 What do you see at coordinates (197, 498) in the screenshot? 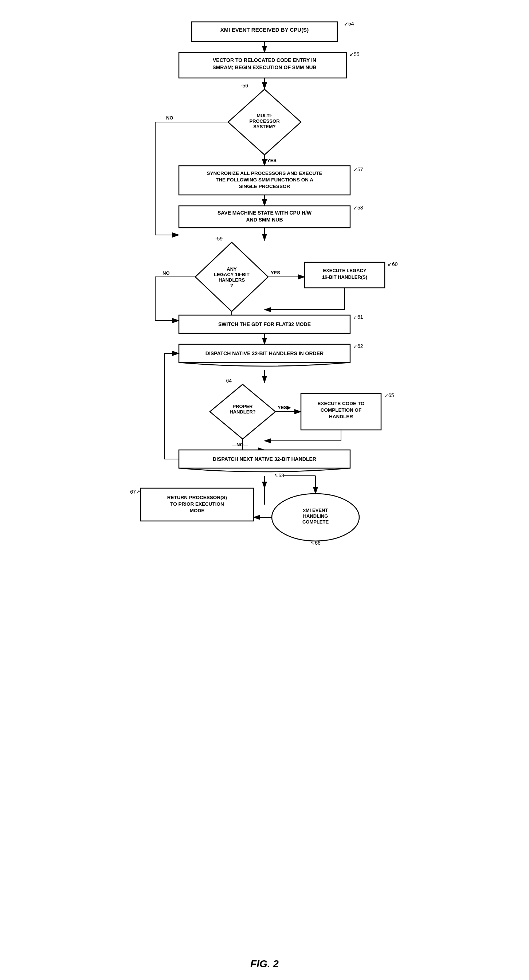
I see `node-67-line1: RETURN PROCESSOR(S)` at bounding box center [197, 498].